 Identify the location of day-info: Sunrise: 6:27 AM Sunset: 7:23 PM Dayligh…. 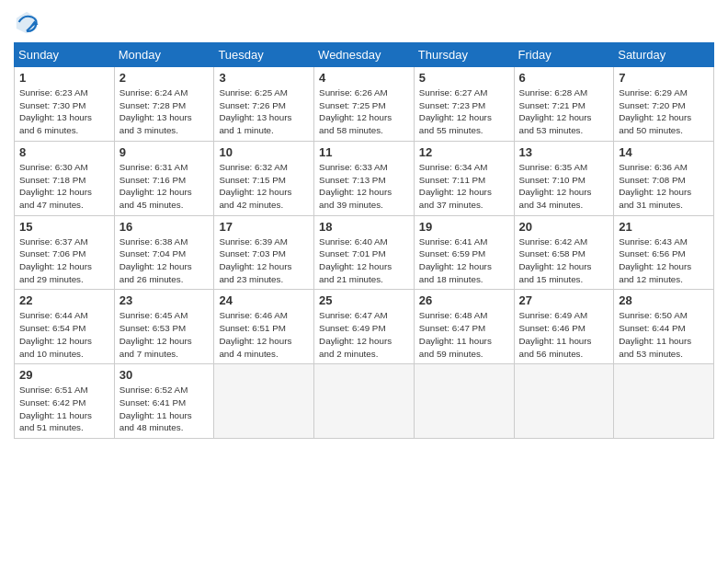
(464, 112).